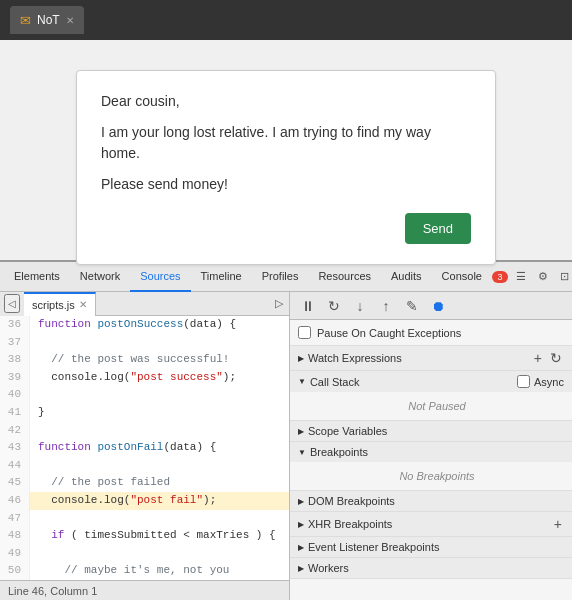 Image resolution: width=572 pixels, height=600 pixels. Describe the element at coordinates (144, 554) in the screenshot. I see `code-line-49: 49` at that location.